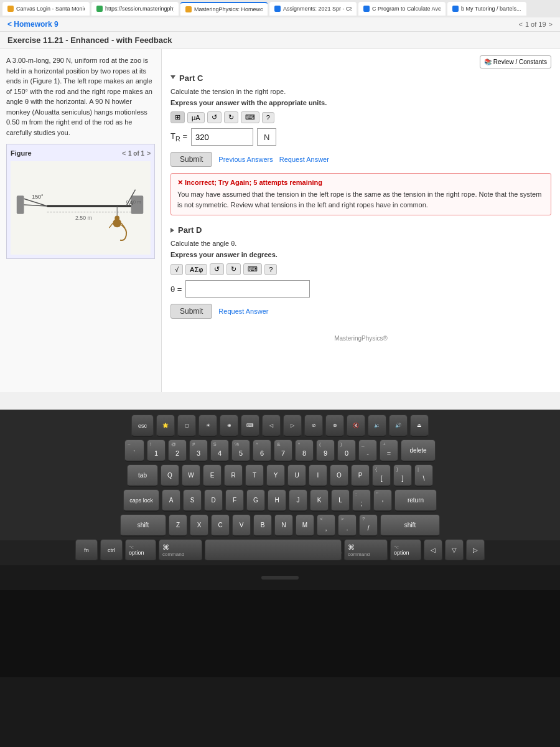 The image size is (560, 747). What do you see at coordinates (325, 451) in the screenshot?
I see `key-9: (9` at bounding box center [325, 451].